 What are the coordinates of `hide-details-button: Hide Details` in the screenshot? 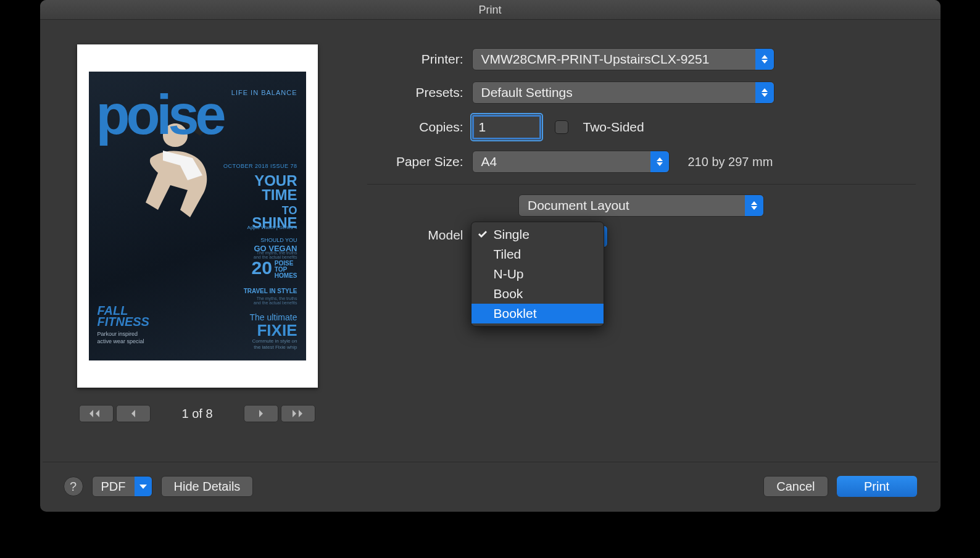 It's located at (207, 486).